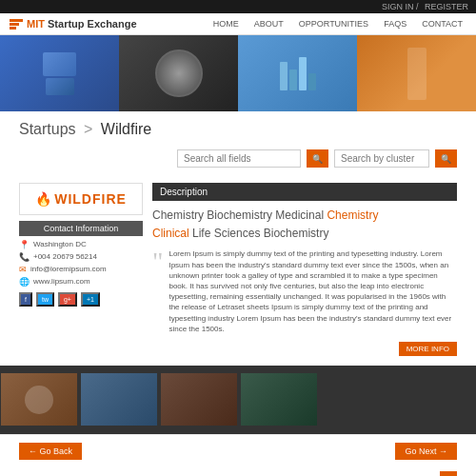  What do you see at coordinates (65, 257) in the screenshot?
I see `contact-phone-text: +004 20679 56214` at bounding box center [65, 257].